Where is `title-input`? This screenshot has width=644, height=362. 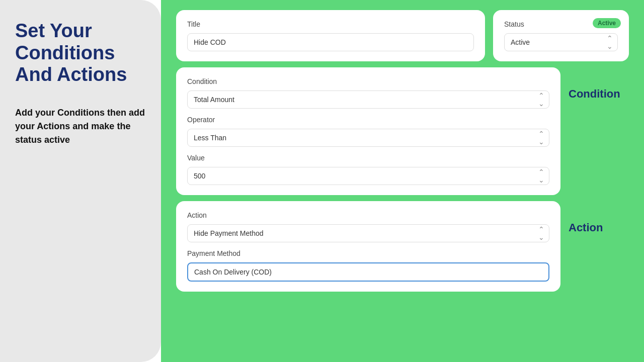 title-input is located at coordinates (331, 42).